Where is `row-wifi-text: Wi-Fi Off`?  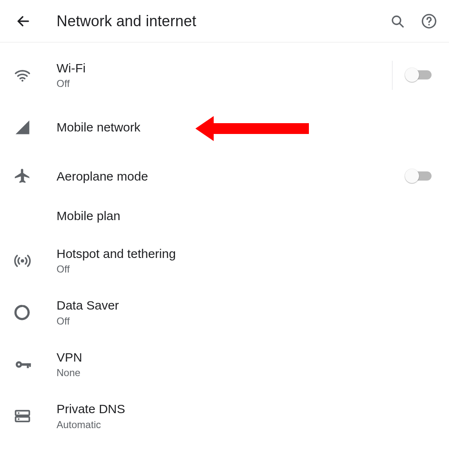 row-wifi-text: Wi-Fi Off is located at coordinates (219, 76).